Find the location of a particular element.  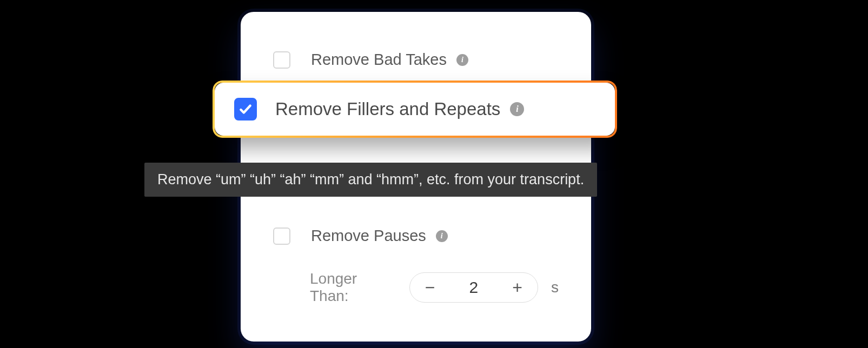

option-label: Remove Fillers and Repeats is located at coordinates (388, 109).